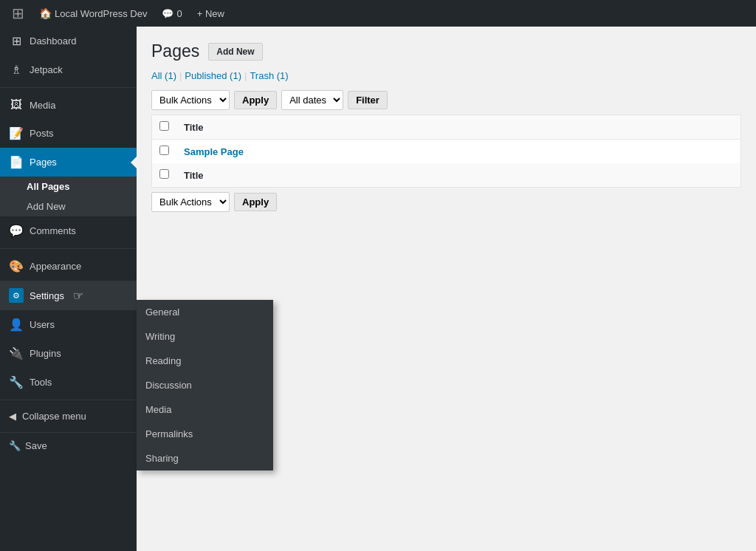 The image size is (756, 551). Describe the element at coordinates (190, 100) in the screenshot. I see `bulk-actions-top-select: Bulk Actions` at that location.